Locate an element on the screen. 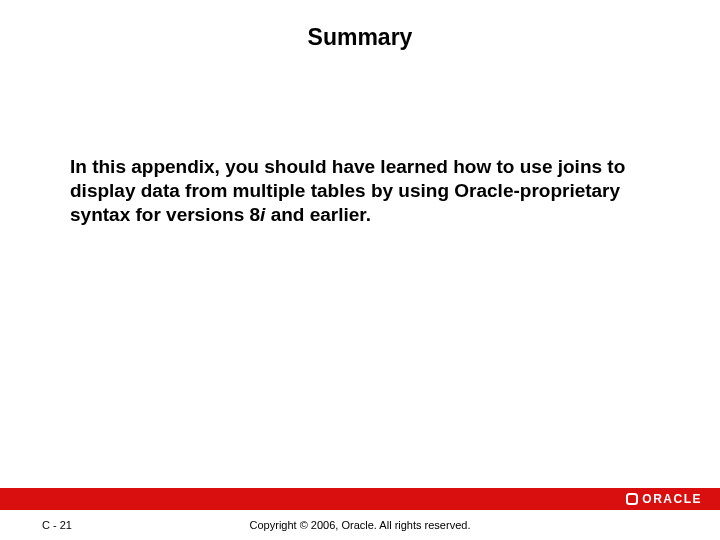 The height and width of the screenshot is (540, 720). brand-bar: ORACLE is located at coordinates (360, 499).